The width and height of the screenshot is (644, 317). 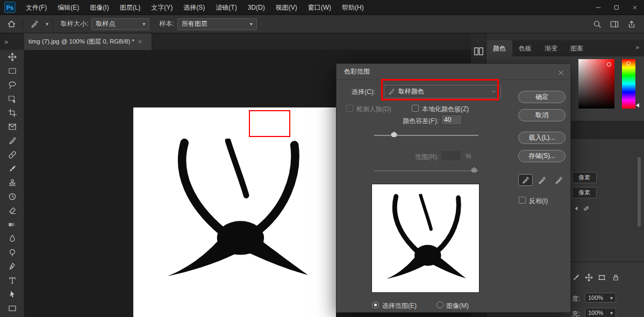 What do you see at coordinates (195, 8) in the screenshot?
I see `menu-bar: 文件(F)编辑(E)图像(I)图层(L)文字(Y)选择(S)滤镜(T)3D(D)…` at bounding box center [195, 8].